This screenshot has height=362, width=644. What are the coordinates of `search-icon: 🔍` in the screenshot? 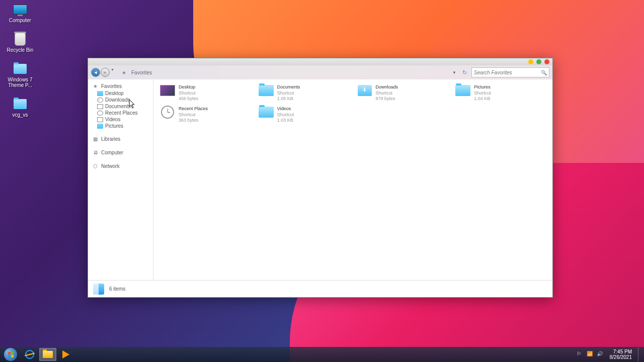 It's located at (544, 72).